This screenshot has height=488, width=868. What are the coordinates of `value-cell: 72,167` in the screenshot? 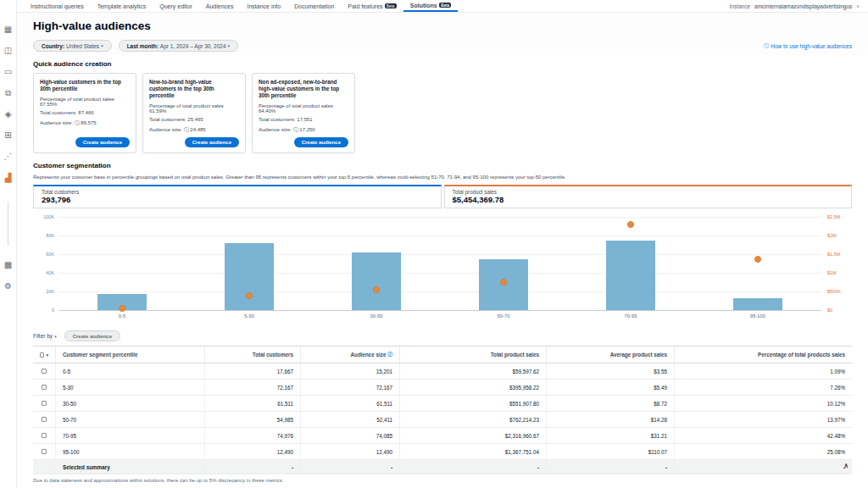 It's located at (349, 387).